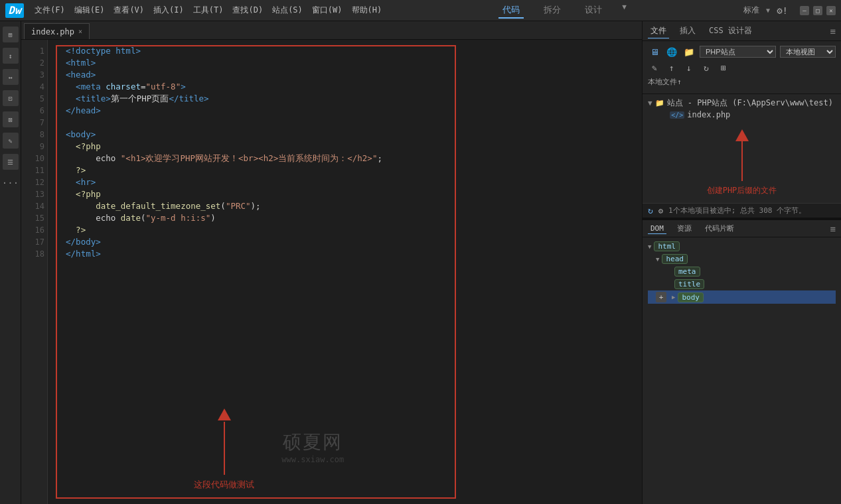 This screenshot has height=504, width=841. What do you see at coordinates (742, 259) in the screenshot?
I see `dom-row-head: ▼ head` at bounding box center [742, 259].